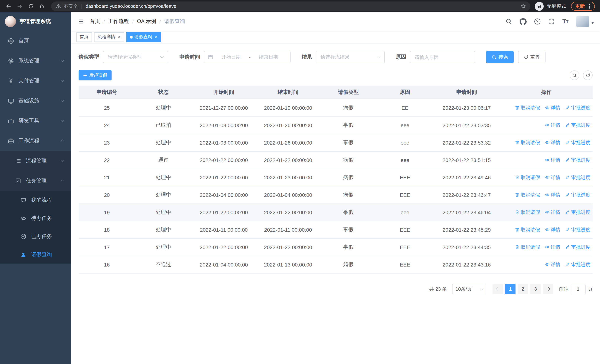  I want to click on cell-end-time: 2022-01-26 00:00:00, so click(288, 143).